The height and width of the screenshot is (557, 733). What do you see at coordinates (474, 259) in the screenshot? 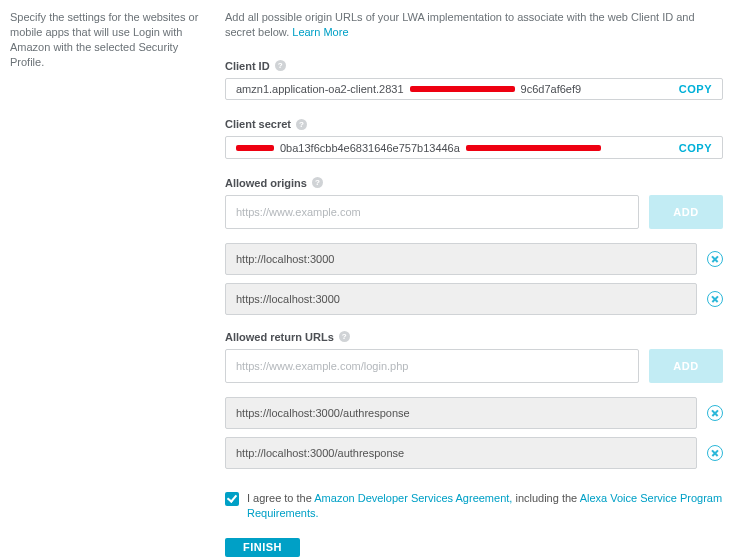
I see `list-item: http://localhost:3000` at bounding box center [474, 259].